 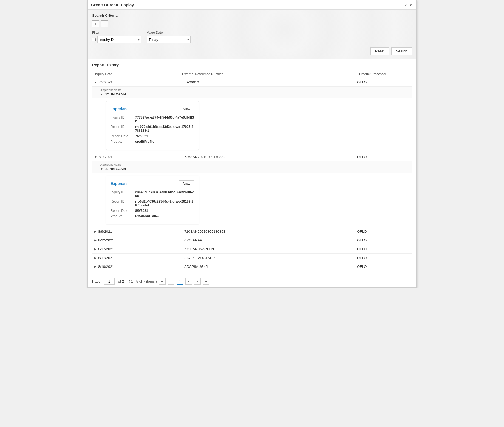 What do you see at coordinates (152, 119) in the screenshot?
I see `card-field-inquiry-id-1: Inquiry ID 777827ac-a774-4f54-b00c-4a7e0…` at bounding box center [152, 119].